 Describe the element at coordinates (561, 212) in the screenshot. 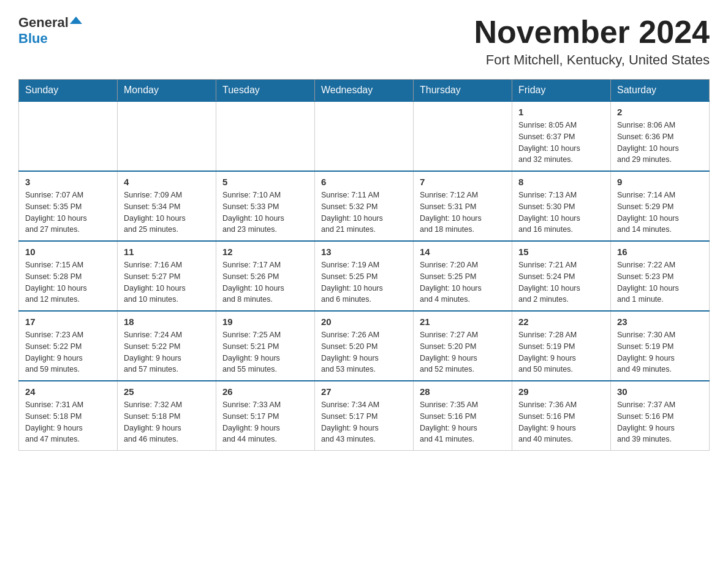

I see `day-info: Sunrise: 7:13 AM Sunset: 5:30 PM Dayligh…` at that location.